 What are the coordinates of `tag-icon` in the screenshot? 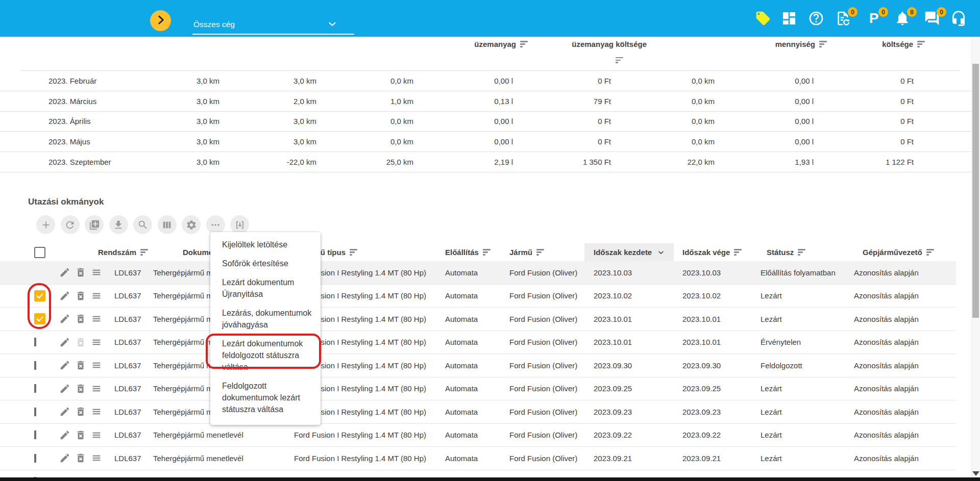 It's located at (763, 18).